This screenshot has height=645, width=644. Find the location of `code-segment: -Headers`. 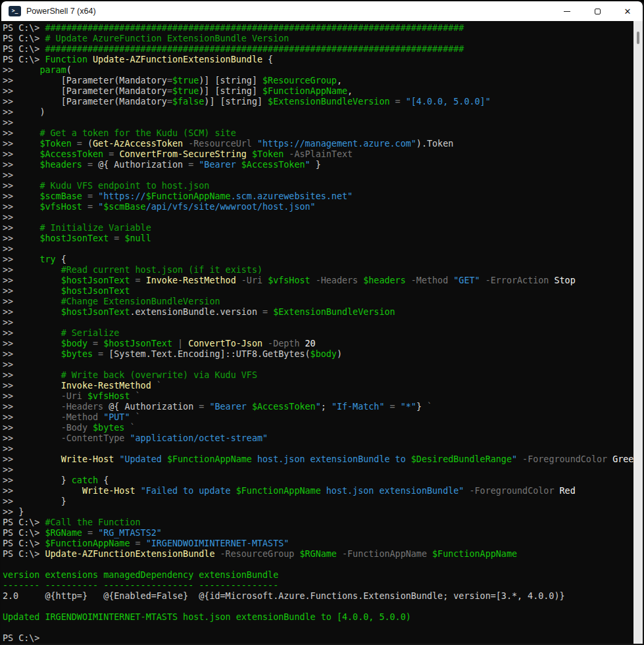

code-segment: -Headers is located at coordinates (337, 280).